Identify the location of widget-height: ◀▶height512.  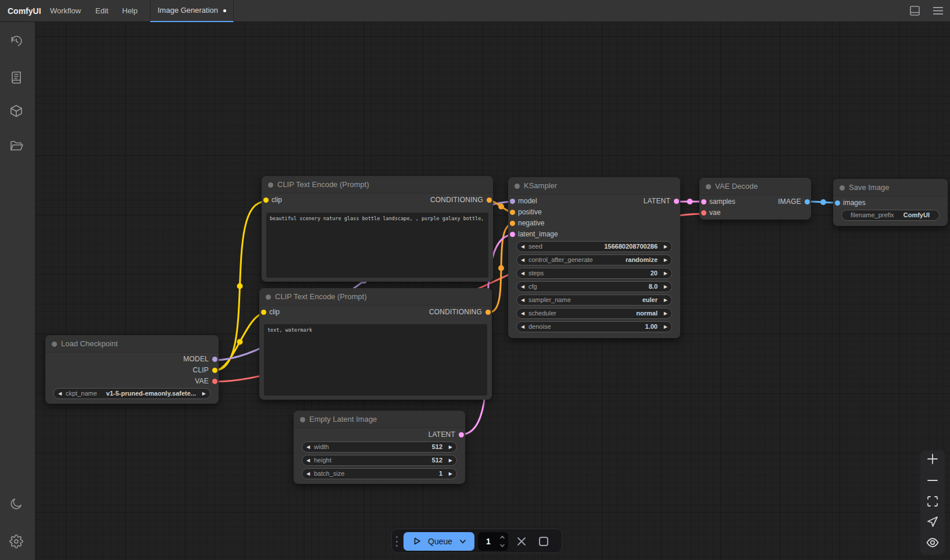
(379, 460).